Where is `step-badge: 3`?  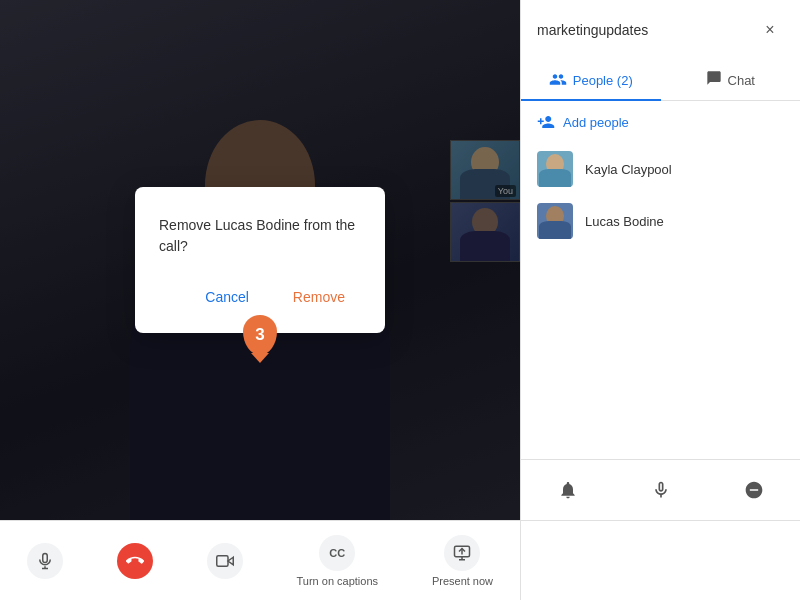 step-badge: 3 is located at coordinates (260, 335).